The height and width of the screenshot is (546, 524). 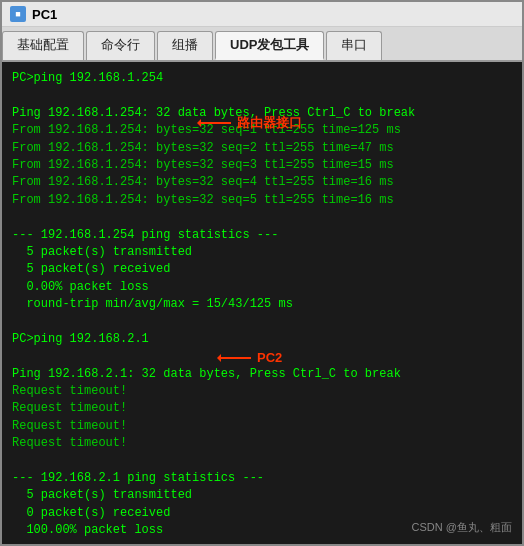 What do you see at coordinates (262, 14) in the screenshot?
I see `title-bar: ■ PC1` at bounding box center [262, 14].